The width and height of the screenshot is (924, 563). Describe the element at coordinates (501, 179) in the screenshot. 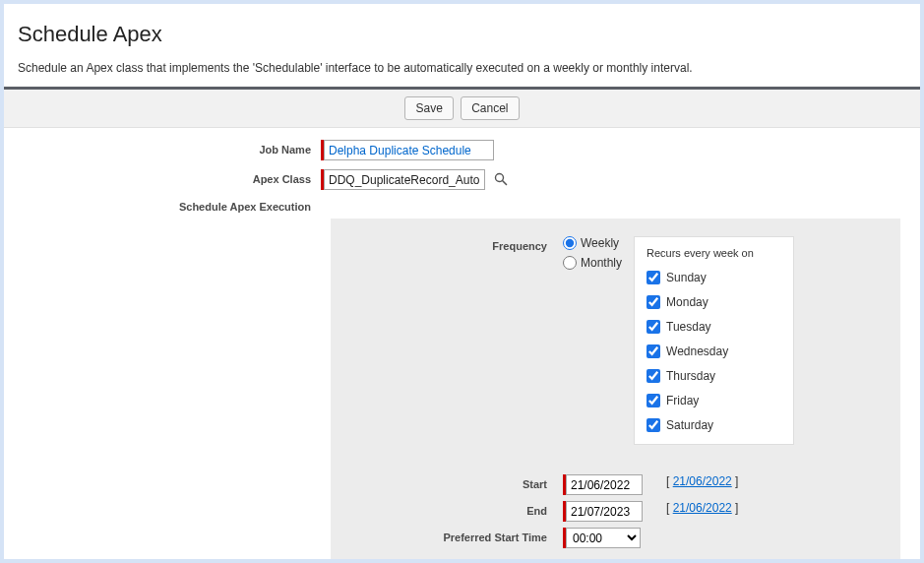

I see `lookup-icon` at that location.